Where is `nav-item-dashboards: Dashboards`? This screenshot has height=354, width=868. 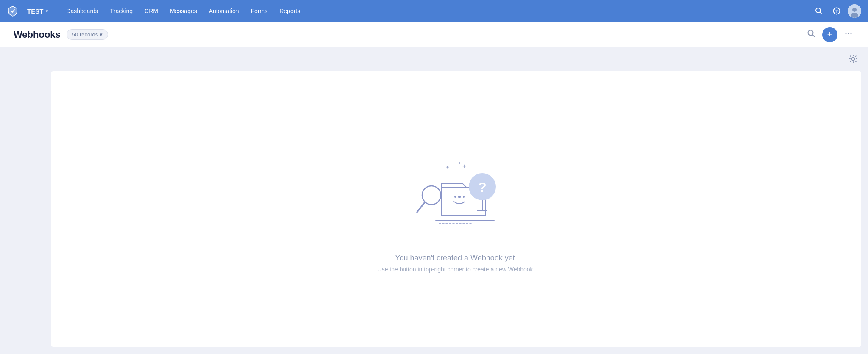 nav-item-dashboards: Dashboards is located at coordinates (82, 11).